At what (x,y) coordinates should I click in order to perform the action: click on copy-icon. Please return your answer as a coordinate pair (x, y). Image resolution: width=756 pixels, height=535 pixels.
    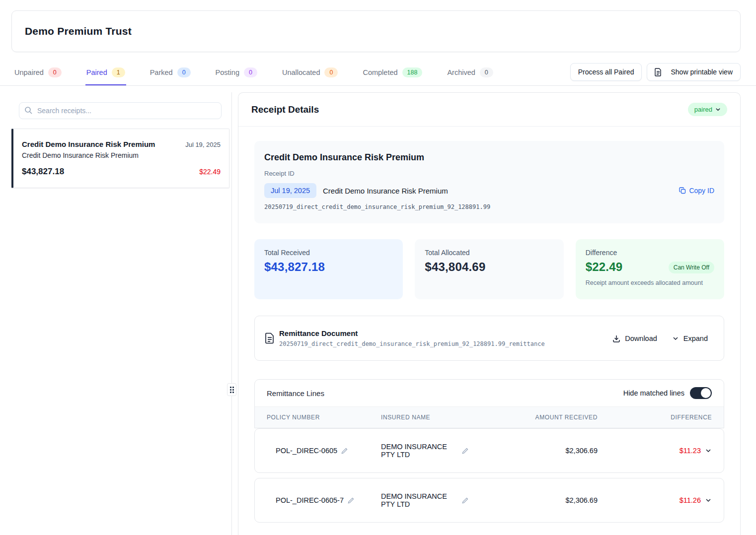
    Looking at the image, I should click on (682, 191).